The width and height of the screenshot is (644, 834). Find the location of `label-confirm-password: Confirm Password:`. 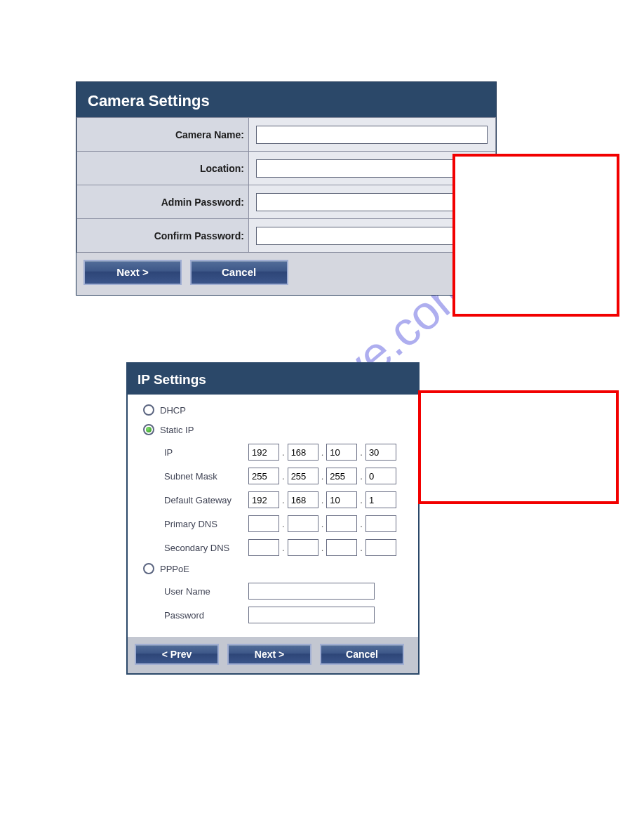

label-confirm-password: Confirm Password: is located at coordinates (163, 236).